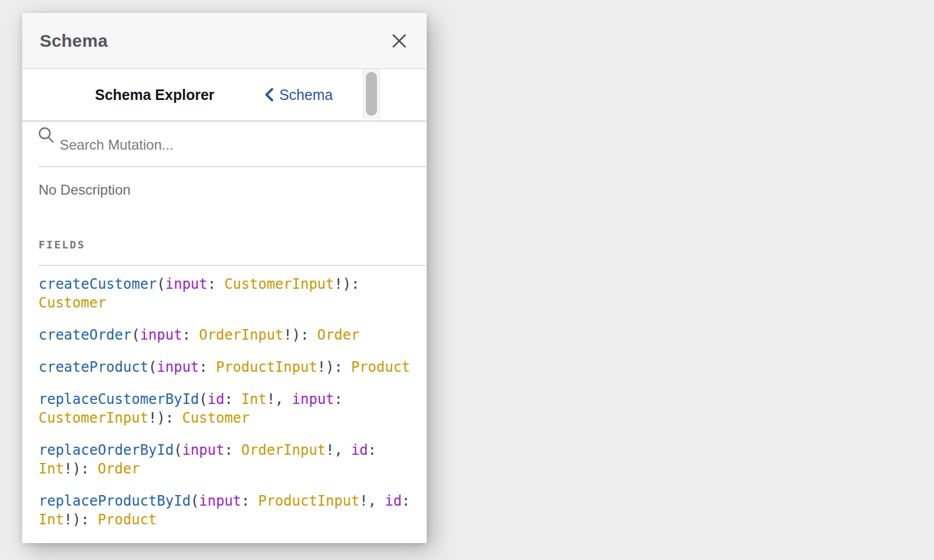 The image size is (934, 560). I want to click on close-icon, so click(399, 41).